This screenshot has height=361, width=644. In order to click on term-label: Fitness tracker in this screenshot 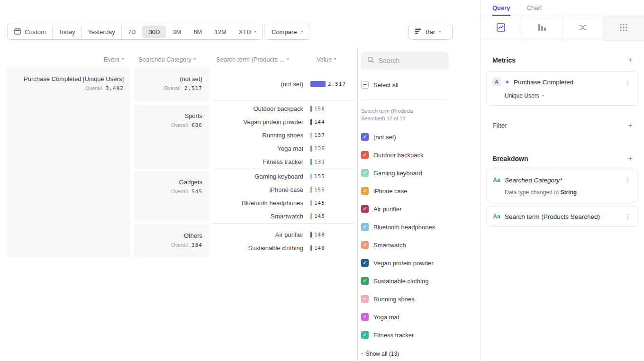, I will do `click(258, 162)`.